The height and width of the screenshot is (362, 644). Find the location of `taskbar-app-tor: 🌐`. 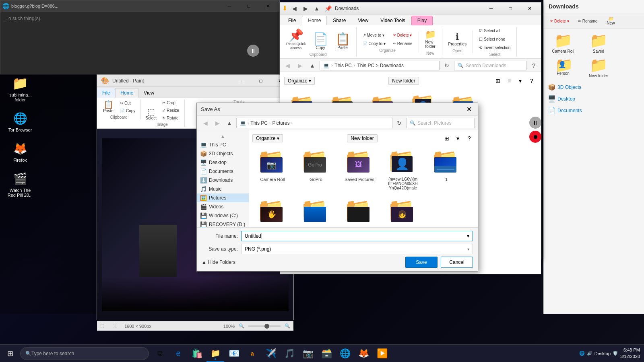

taskbar-app-tor: 🌐 is located at coordinates (345, 353).